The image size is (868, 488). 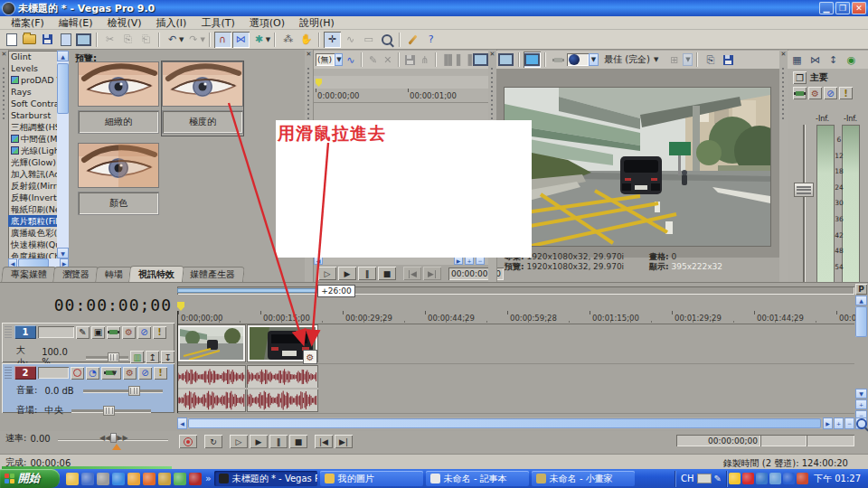 What do you see at coordinates (29, 40) in the screenshot?
I see `open-icon` at bounding box center [29, 40].